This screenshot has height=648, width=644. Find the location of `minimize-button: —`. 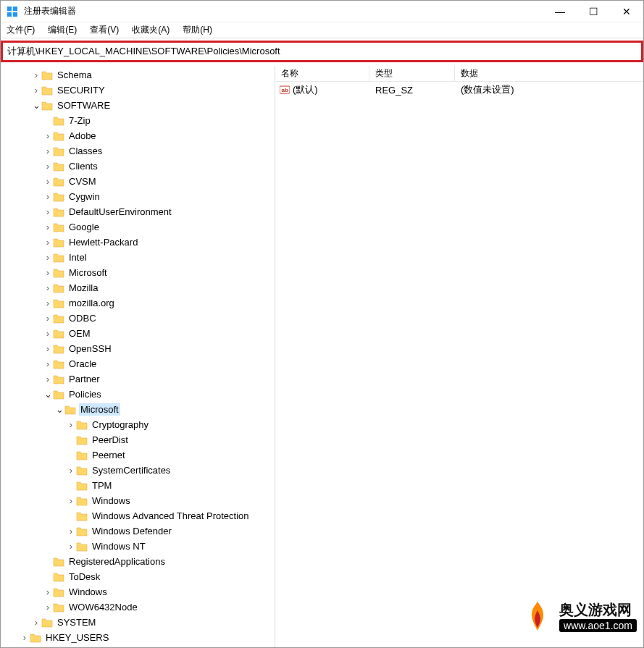

minimize-button: — is located at coordinates (560, 12).